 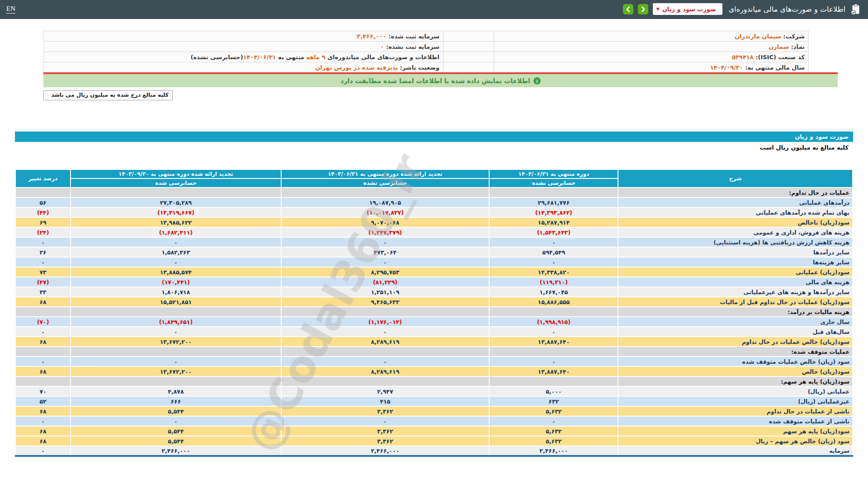 What do you see at coordinates (434, 322) in the screenshot?
I see `table-row: سال جاری(۱,۹۹۸,۹۱۵)(۱,۱۷۶,۰۱۴)(۱,۸۴۹,۶۵۱…` at bounding box center [434, 322].